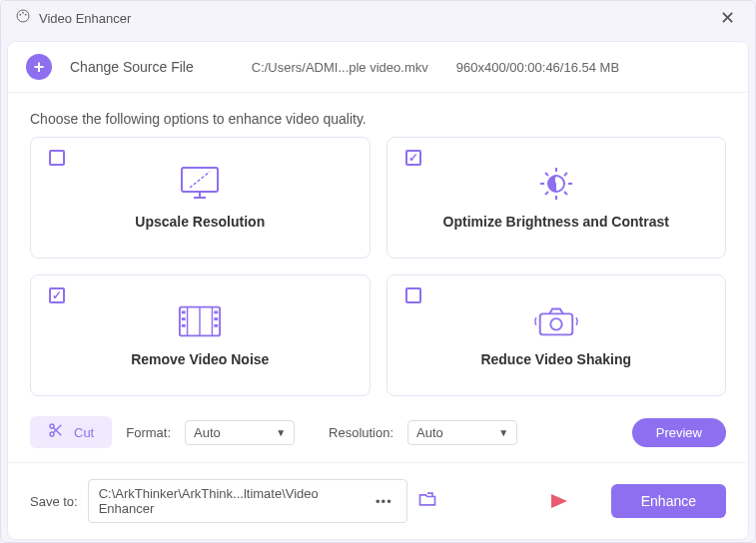  Describe the element at coordinates (148, 433) in the screenshot. I see `format-label: Format:` at that location.